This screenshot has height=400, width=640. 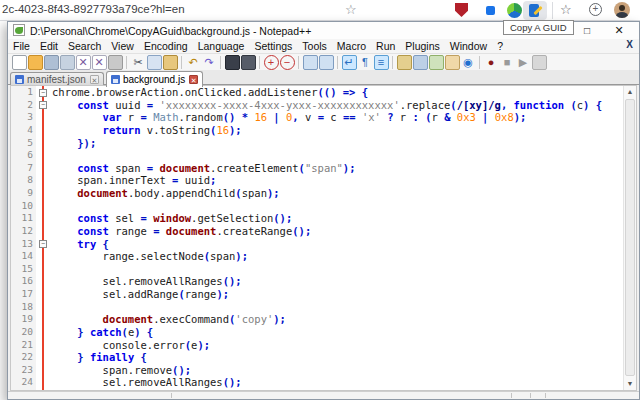 What do you see at coordinates (326, 62) in the screenshot?
I see `sync-scroll-horizontal-icon` at bounding box center [326, 62].